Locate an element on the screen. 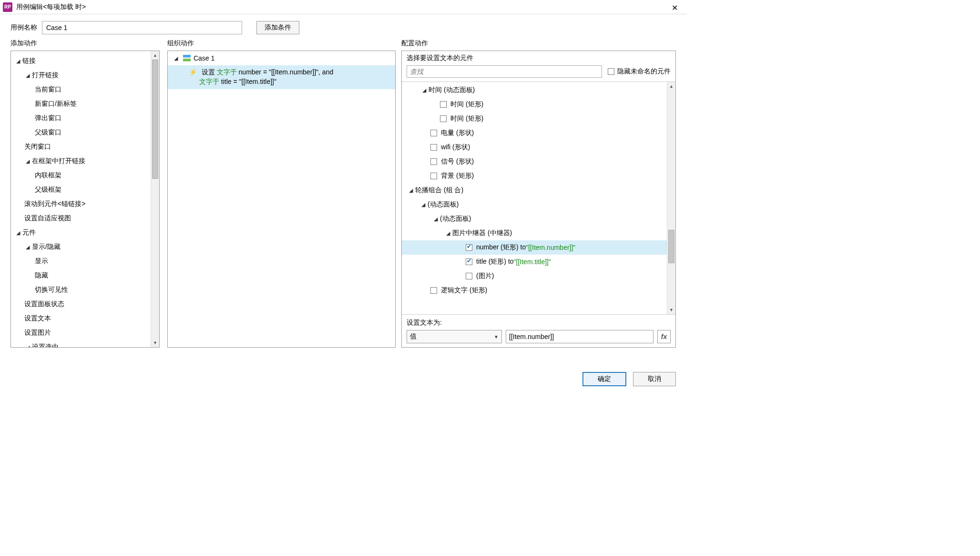 This screenshot has width=980, height=556. expression-input is located at coordinates (580, 337).